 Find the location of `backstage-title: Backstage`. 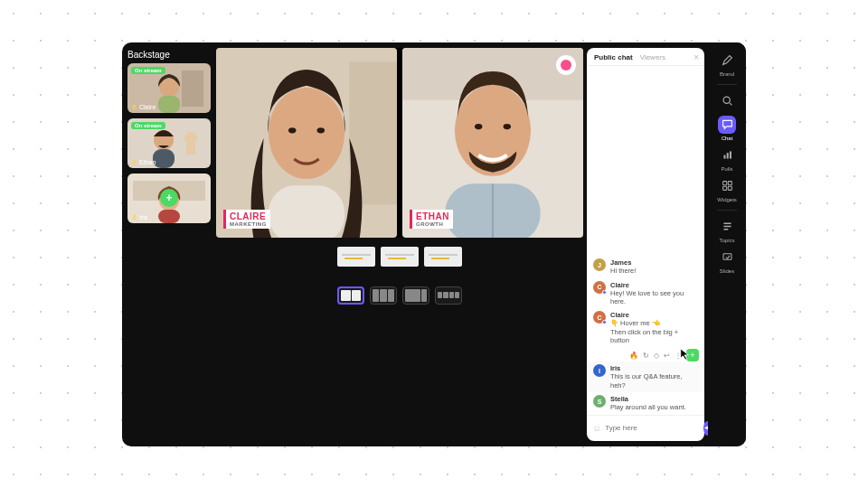

backstage-title: Backstage is located at coordinates (169, 54).